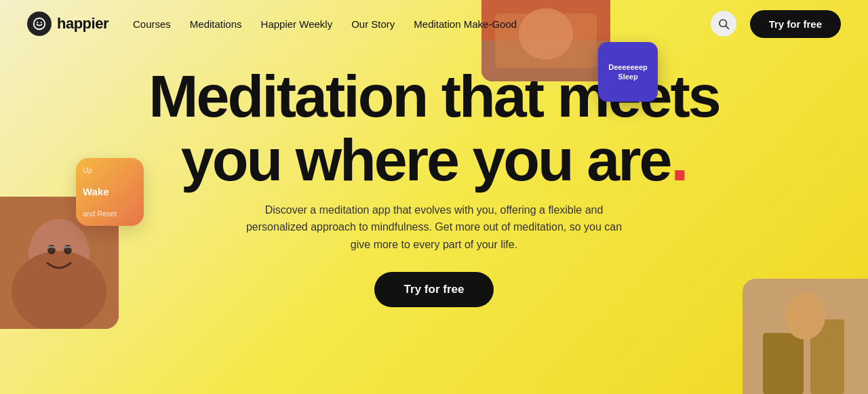  Describe the element at coordinates (100, 214) in the screenshot. I see `wake-card-subtitle: and Reset` at that location.